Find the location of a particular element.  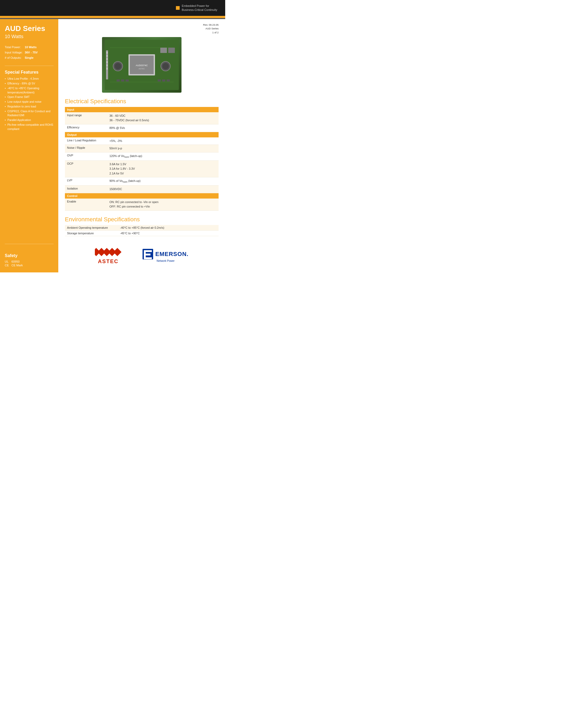

rev-info: Rev. 09.23.05 AUD Series 1 of 2 is located at coordinates (142, 29).